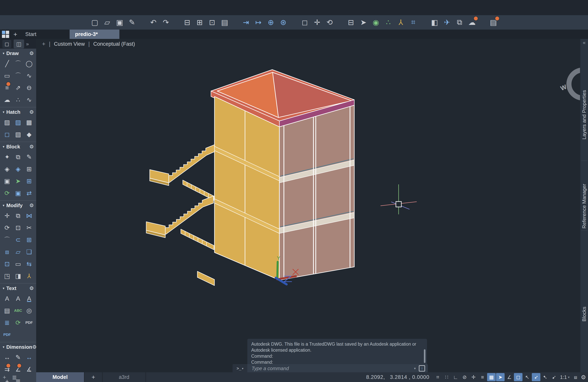 The image size is (588, 382). What do you see at coordinates (7, 252) in the screenshot?
I see `extrude-icon: ⧈` at bounding box center [7, 252].